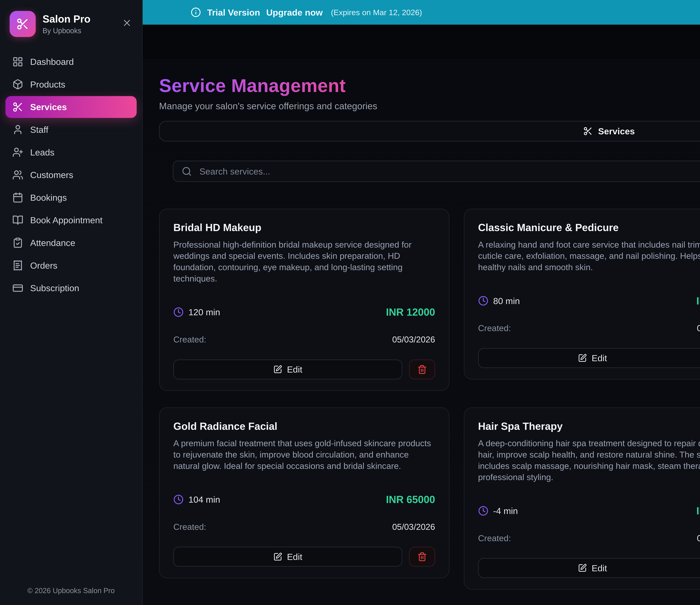 This screenshot has width=700, height=605. Describe the element at coordinates (411, 500) in the screenshot. I see `service-price: INR 65000` at that location.